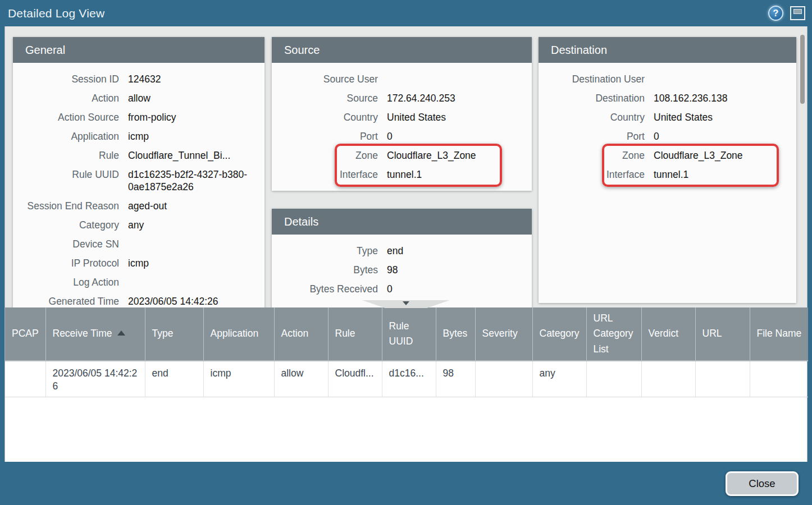  I want to click on vertical-scrollbar-thumb, so click(802, 70).